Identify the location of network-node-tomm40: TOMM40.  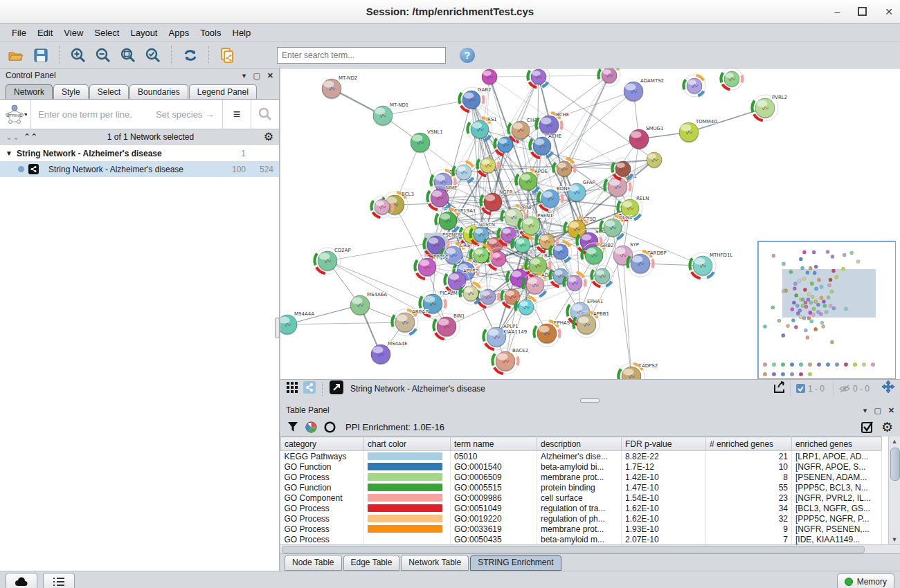
(698, 131).